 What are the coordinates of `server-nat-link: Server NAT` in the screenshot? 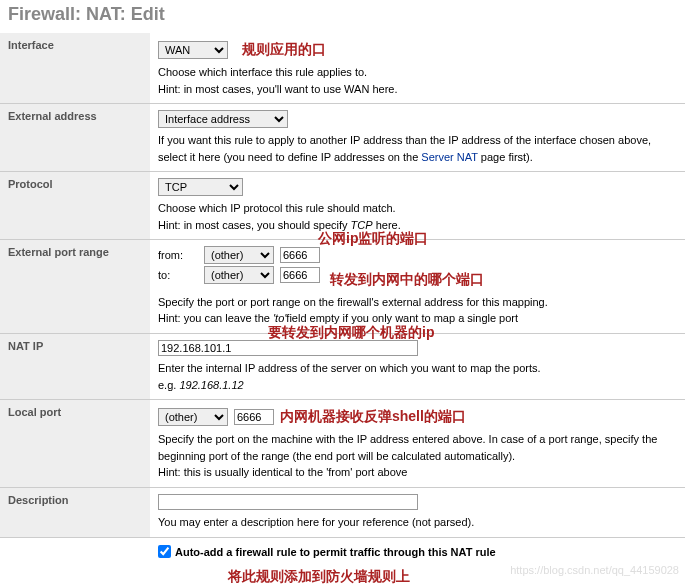 It's located at (449, 157).